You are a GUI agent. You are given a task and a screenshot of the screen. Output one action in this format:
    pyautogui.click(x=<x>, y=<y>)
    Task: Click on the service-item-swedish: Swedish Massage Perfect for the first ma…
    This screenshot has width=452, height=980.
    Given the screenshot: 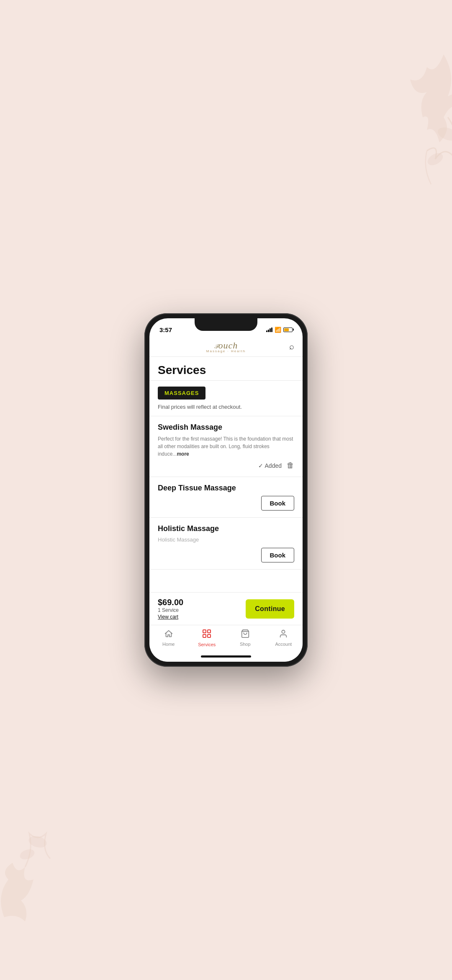 What is the action you would take?
    pyautogui.click(x=226, y=446)
    